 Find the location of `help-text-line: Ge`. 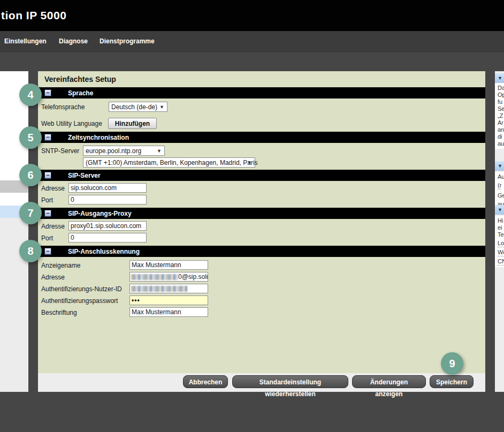

help-text-line: Ge is located at coordinates (501, 196).